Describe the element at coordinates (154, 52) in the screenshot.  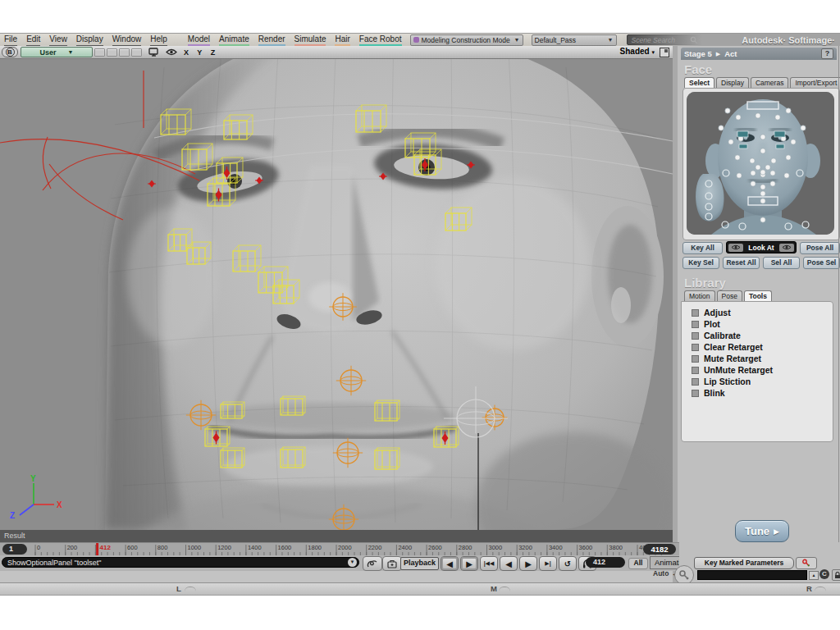
I see `camera-icon` at that location.